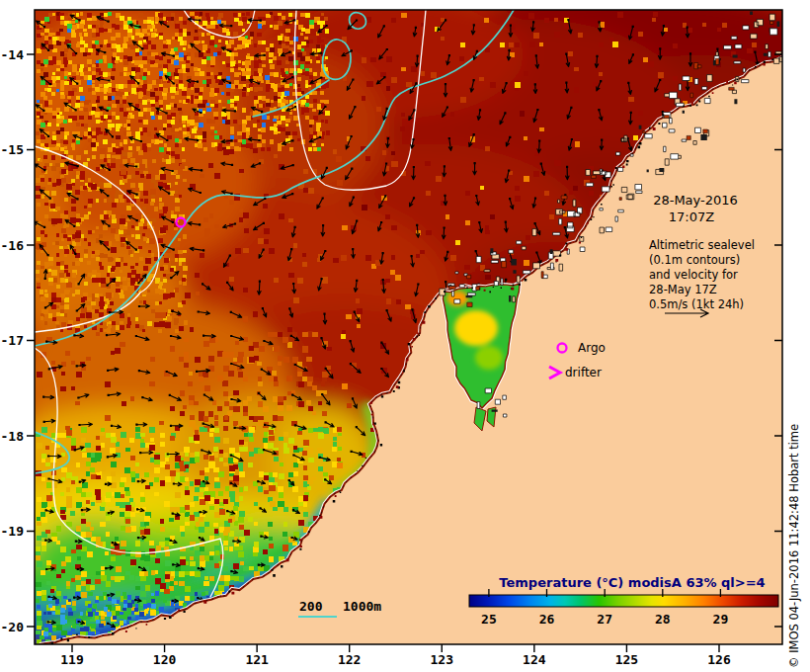 This screenshot has height=672, width=810. What do you see at coordinates (13, 245) in the screenshot?
I see `y-tick-label: -16` at bounding box center [13, 245].